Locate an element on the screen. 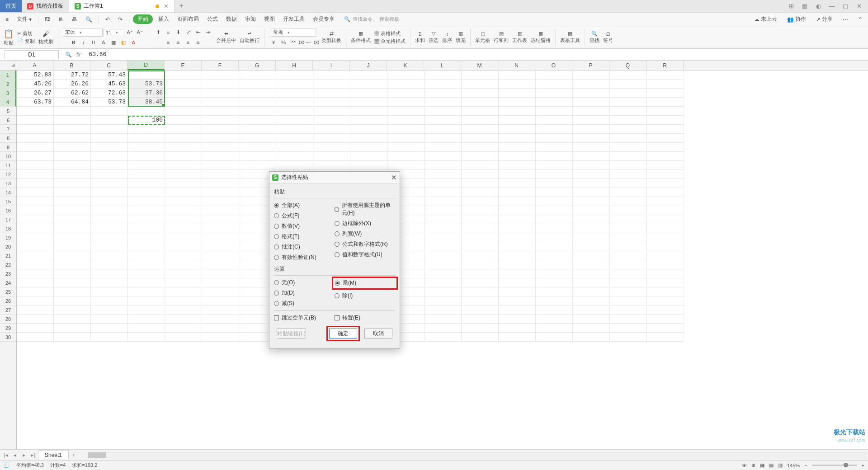 Image resolution: width=868 pixels, height=470 pixels. row-28: 28 is located at coordinates (8, 319).